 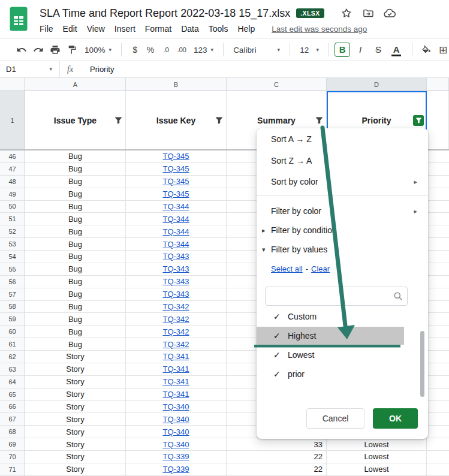 I want to click on font-family-select: Calibri ▾, so click(x=257, y=50).